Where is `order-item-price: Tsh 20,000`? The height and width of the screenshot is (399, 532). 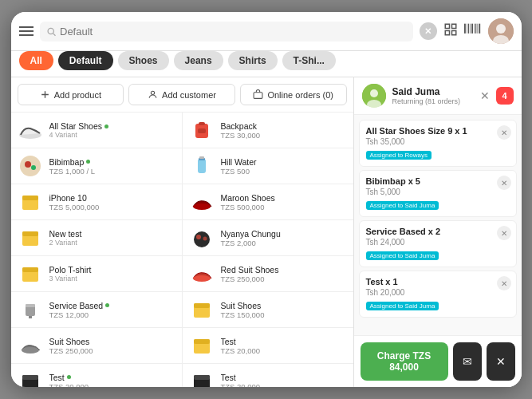 order-item-price: Tsh 20,000 is located at coordinates (438, 292).